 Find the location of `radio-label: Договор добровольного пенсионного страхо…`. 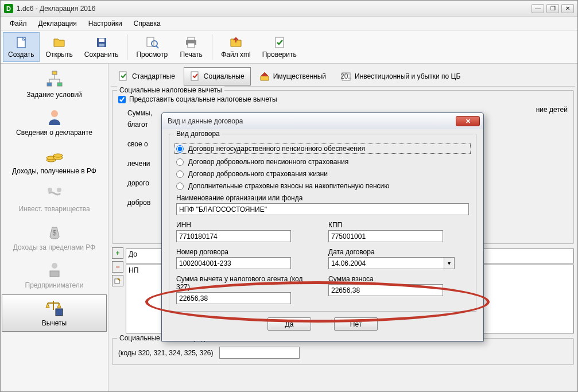

radio-label: Договор добровольного пенсионного страхо… is located at coordinates (269, 162).